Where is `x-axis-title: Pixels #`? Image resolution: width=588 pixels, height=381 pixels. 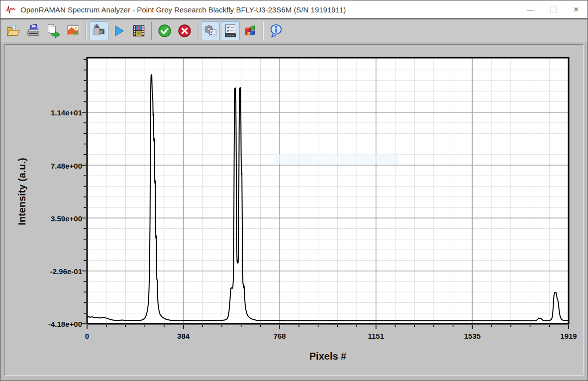 x-axis-title: Pixels # is located at coordinates (328, 356).